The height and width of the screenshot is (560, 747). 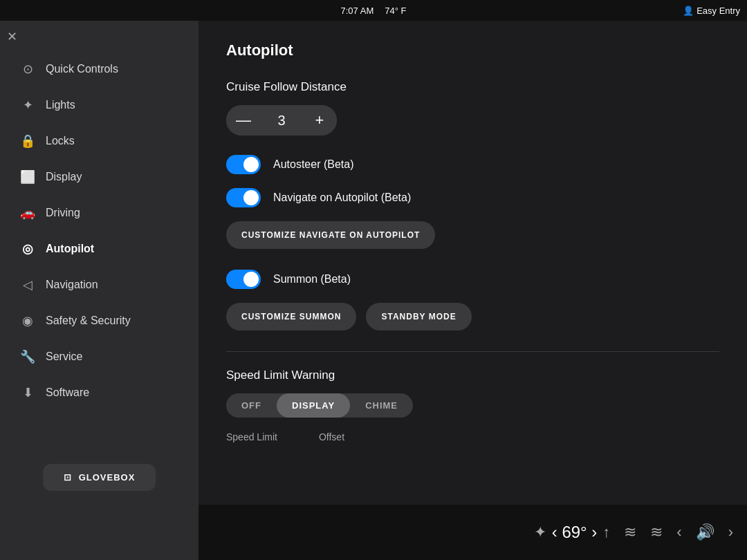 I want to click on sidebar-item-quick-controls: ⊙ Quick Controls, so click(x=100, y=69).